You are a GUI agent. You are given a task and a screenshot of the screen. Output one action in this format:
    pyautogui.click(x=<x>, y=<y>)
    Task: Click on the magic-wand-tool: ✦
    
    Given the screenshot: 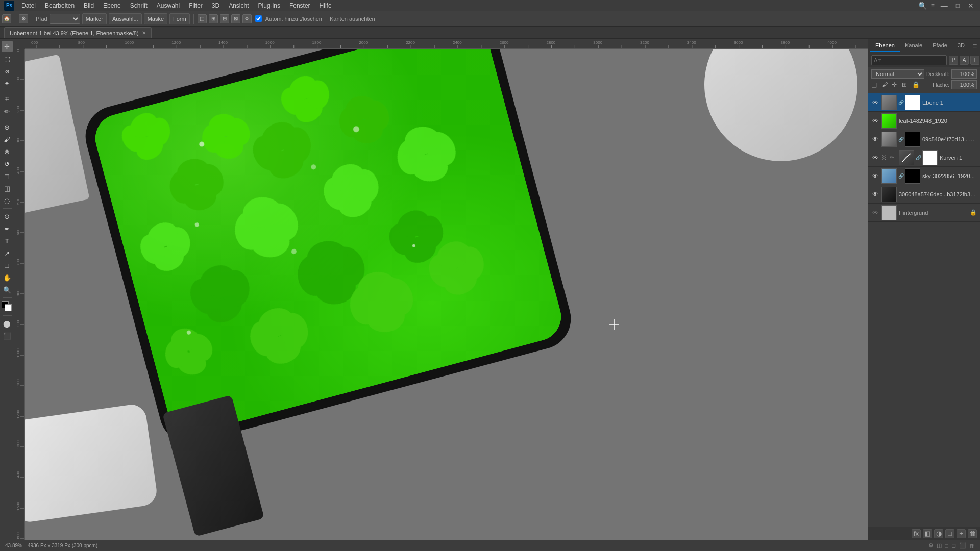 What is the action you would take?
    pyautogui.click(x=7, y=83)
    